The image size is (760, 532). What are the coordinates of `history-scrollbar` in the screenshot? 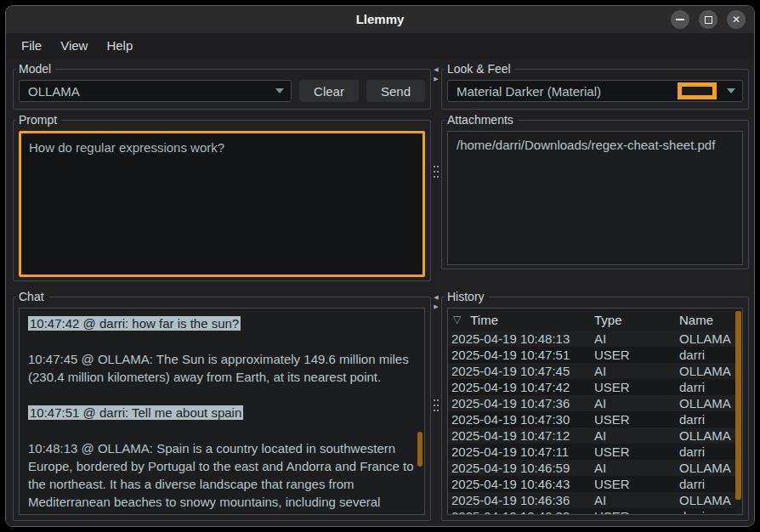 It's located at (738, 411).